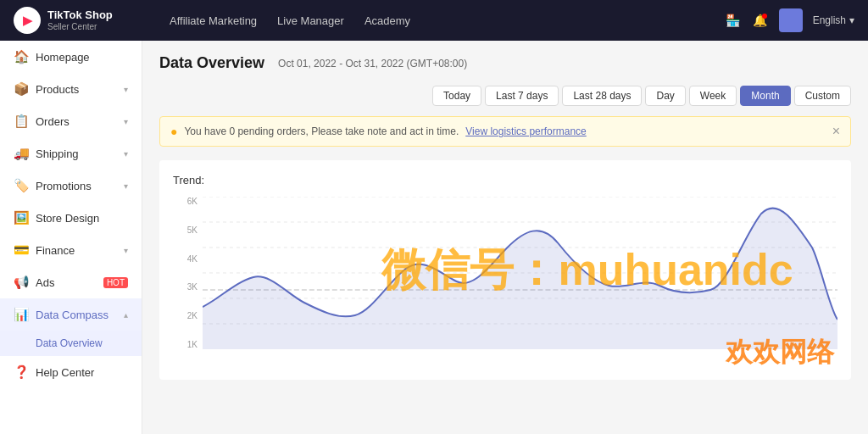 The width and height of the screenshot is (868, 434). What do you see at coordinates (81, 219) in the screenshot?
I see `sidebar-item-label: Store Design` at bounding box center [81, 219].